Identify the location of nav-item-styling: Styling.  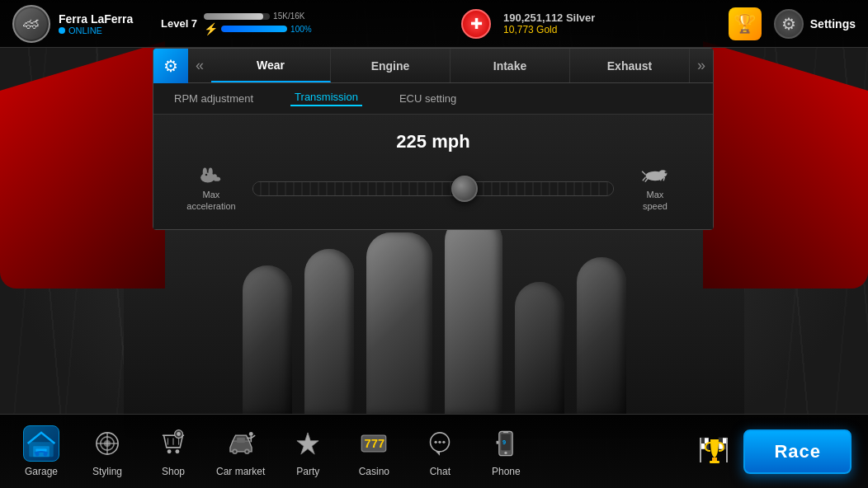
(107, 452).